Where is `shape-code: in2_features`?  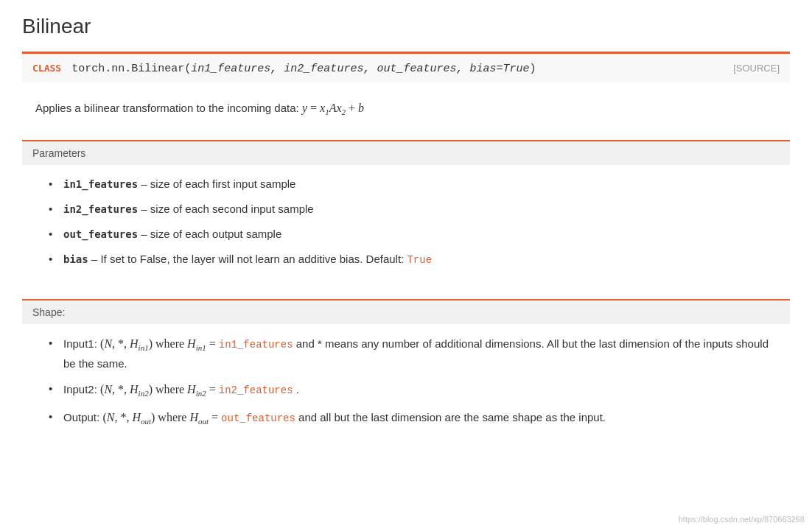
shape-code: in2_features is located at coordinates (256, 390).